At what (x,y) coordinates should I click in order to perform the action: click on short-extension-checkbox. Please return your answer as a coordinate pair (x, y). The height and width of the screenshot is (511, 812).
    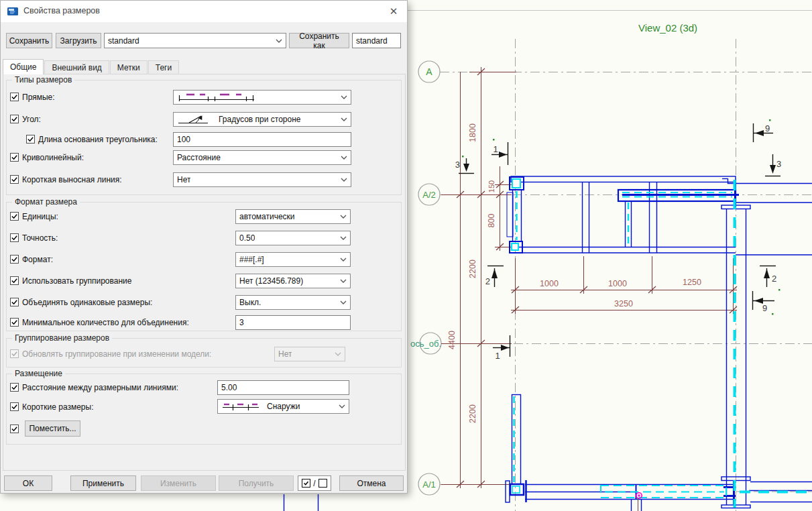
    Looking at the image, I should click on (15, 180).